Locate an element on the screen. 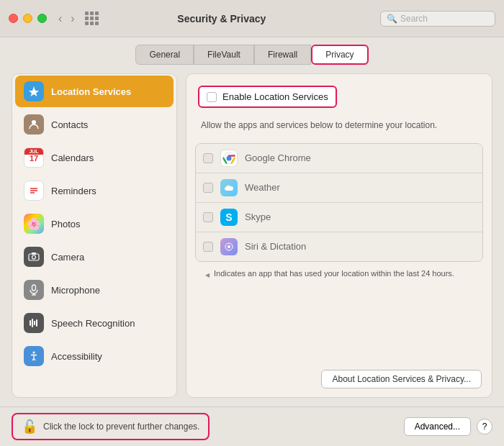 The width and height of the screenshot is (504, 446). panel-top: Enable Location Services Allow the apps … is located at coordinates (339, 109).